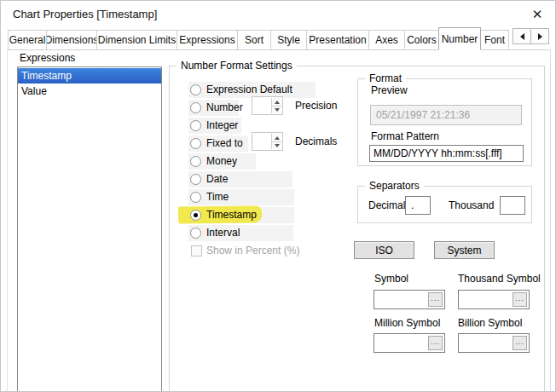 The width and height of the screenshot is (556, 392). Describe the element at coordinates (276, 109) in the screenshot. I see `precision-spinner-down-button` at that location.